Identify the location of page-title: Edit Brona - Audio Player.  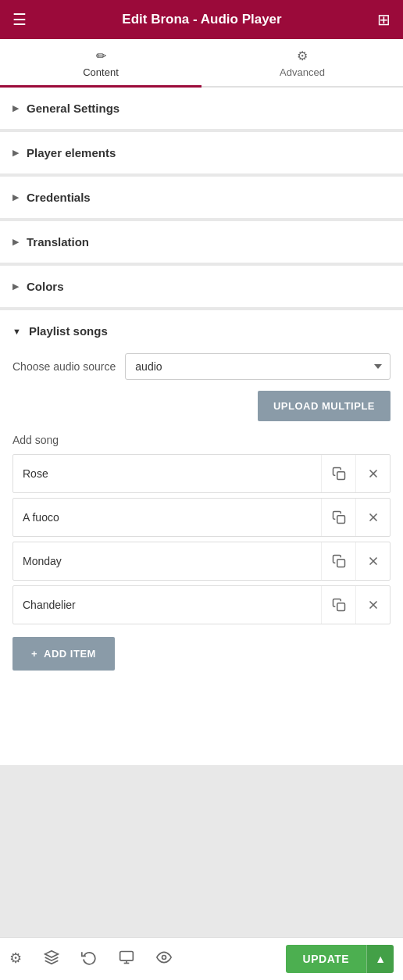
(202, 20).